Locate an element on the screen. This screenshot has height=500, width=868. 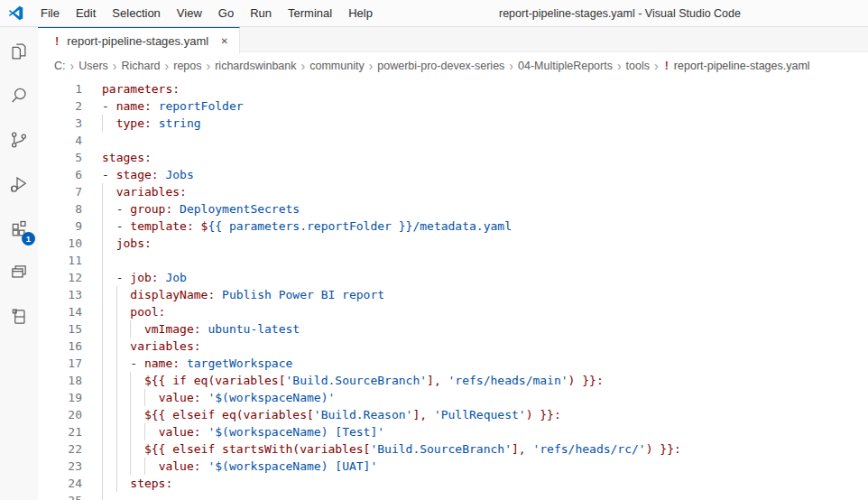
source-control-icon is located at coordinates (19, 140).